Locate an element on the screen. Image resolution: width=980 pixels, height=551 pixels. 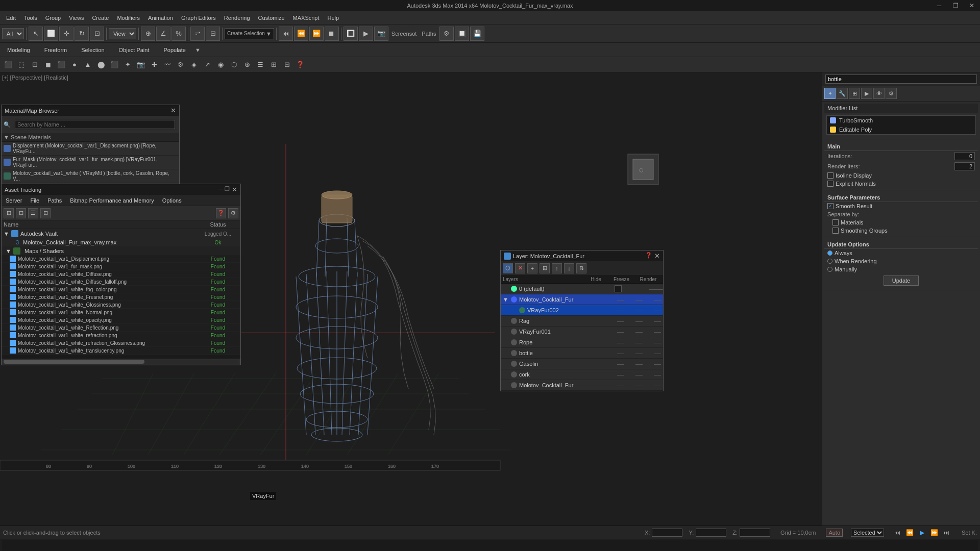
smooth-result-checkbox is located at coordinates (830, 206).